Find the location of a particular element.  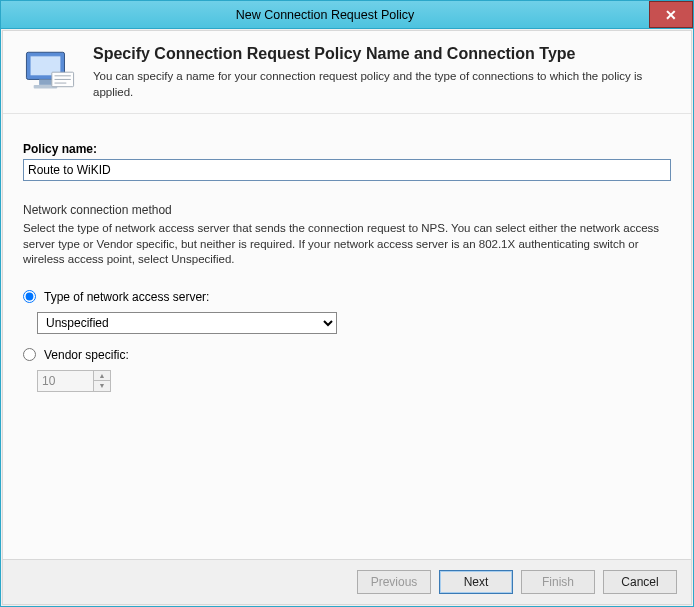

window-title: New Connection Request Policy is located at coordinates (325, 14).